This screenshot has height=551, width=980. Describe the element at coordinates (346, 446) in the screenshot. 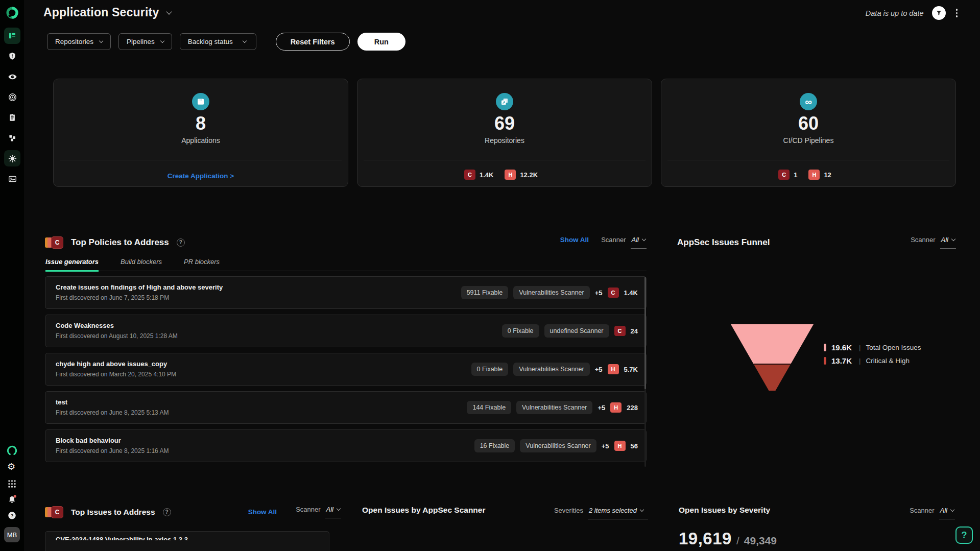

I see `policy-row: Block bad behaviour First discovered on …` at that location.